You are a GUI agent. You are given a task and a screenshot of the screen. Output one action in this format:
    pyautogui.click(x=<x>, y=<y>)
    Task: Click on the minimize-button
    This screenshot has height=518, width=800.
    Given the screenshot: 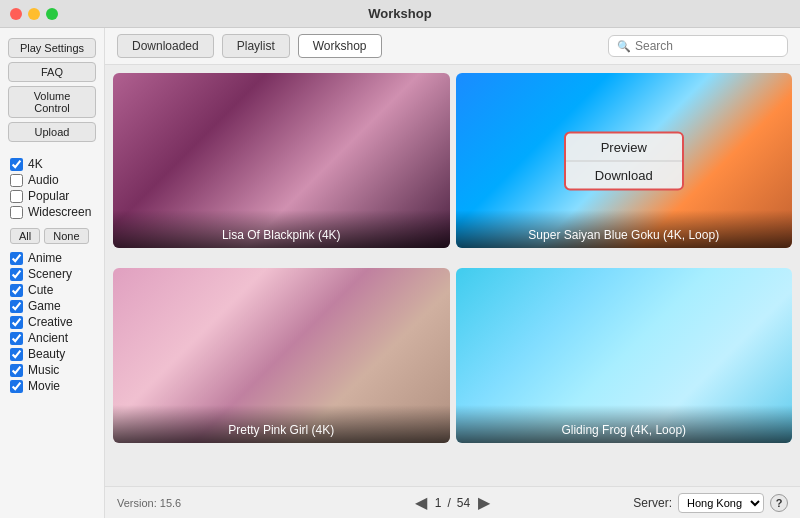 What is the action you would take?
    pyautogui.click(x=34, y=14)
    